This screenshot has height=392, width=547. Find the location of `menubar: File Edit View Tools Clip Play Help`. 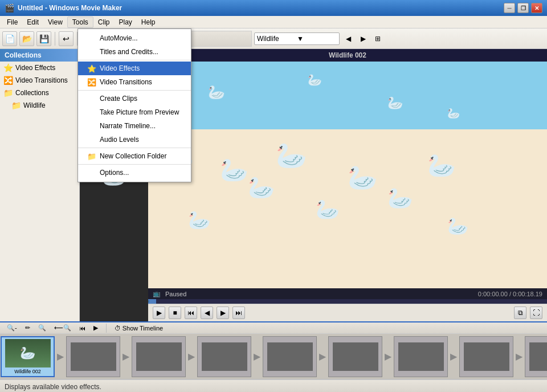

menubar: File Edit View Tools Clip Play Help is located at coordinates (274, 22).